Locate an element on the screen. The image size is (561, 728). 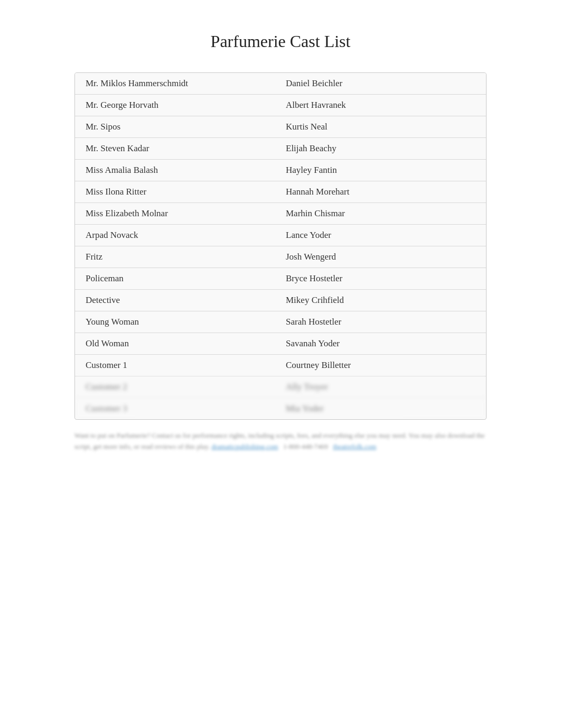
name-cell: Ally Troyer is located at coordinates (380, 387).